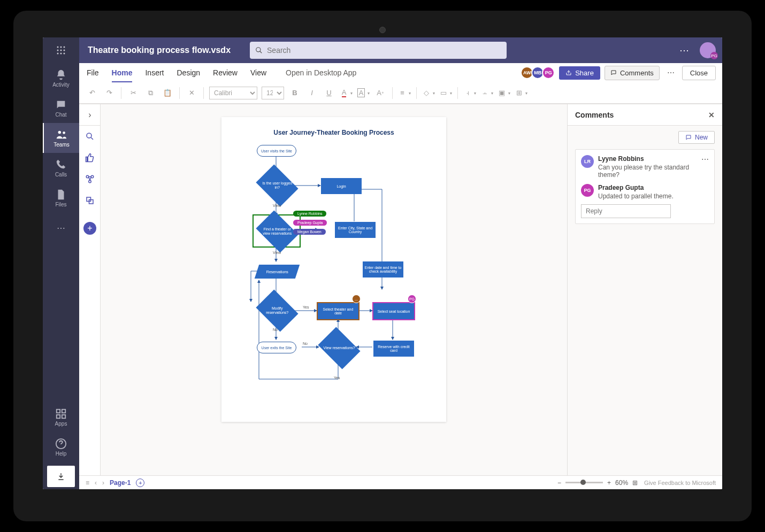 This screenshot has width=765, height=532. What do you see at coordinates (61, 449) in the screenshot?
I see `rail-help: Help` at bounding box center [61, 449].